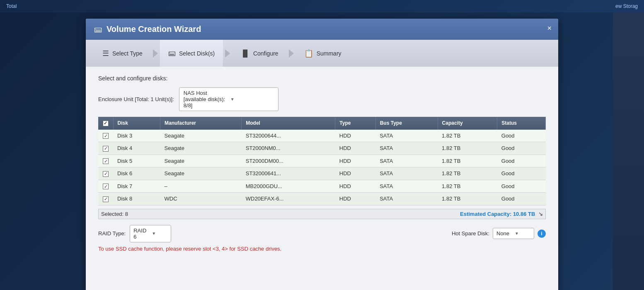  What do you see at coordinates (288, 123) in the screenshot?
I see `col-model: Model` at bounding box center [288, 123].